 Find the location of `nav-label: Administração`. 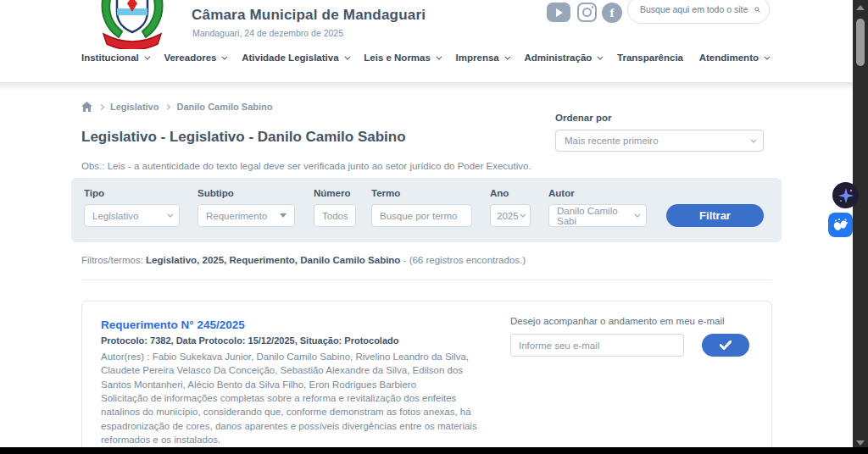

nav-label: Administração is located at coordinates (558, 58).